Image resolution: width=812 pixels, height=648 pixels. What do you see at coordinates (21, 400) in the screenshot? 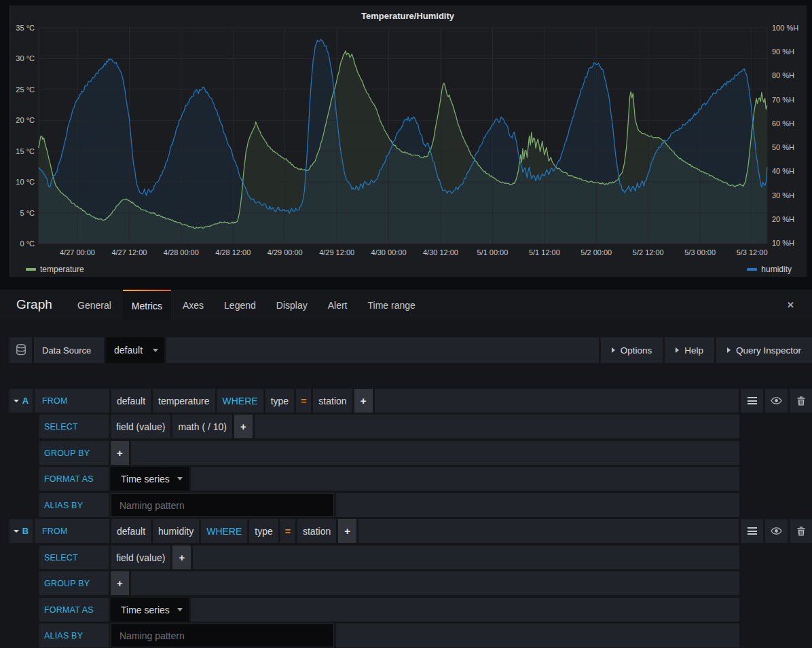
I see `query-a-collapse-toggle: A` at bounding box center [21, 400].